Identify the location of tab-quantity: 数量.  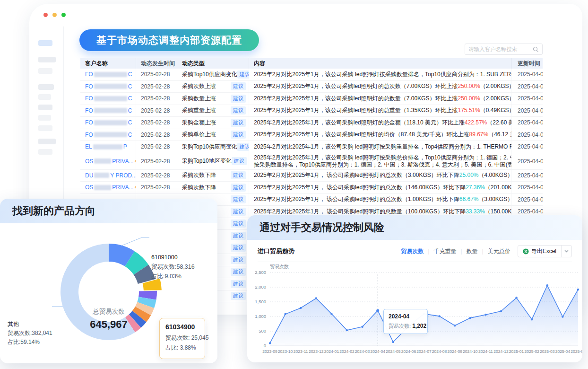
(472, 252).